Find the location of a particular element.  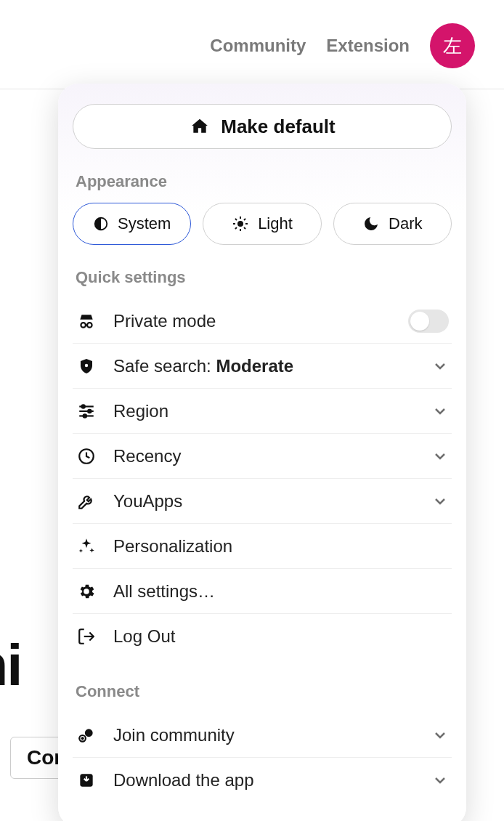

connect-list: Join community Download the app is located at coordinates (262, 758).